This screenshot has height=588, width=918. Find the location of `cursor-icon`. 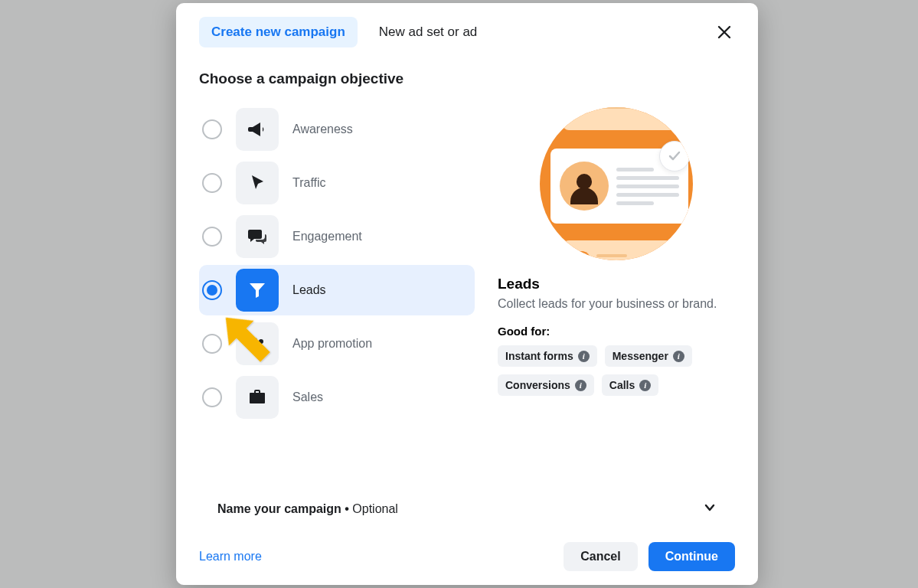

cursor-icon is located at coordinates (257, 183).